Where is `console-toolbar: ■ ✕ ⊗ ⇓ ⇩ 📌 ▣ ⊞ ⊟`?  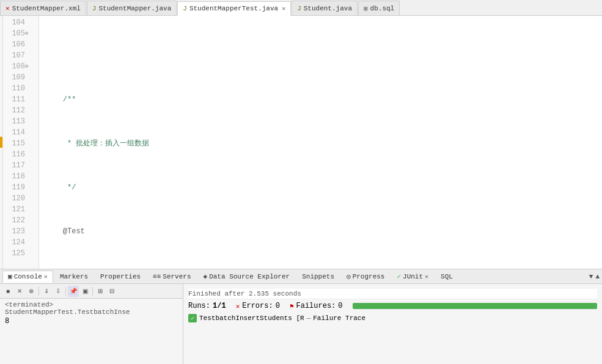 console-toolbar: ■ ✕ ⊗ ⇓ ⇩ 📌 ▣ ⊞ ⊟ is located at coordinates (92, 291).